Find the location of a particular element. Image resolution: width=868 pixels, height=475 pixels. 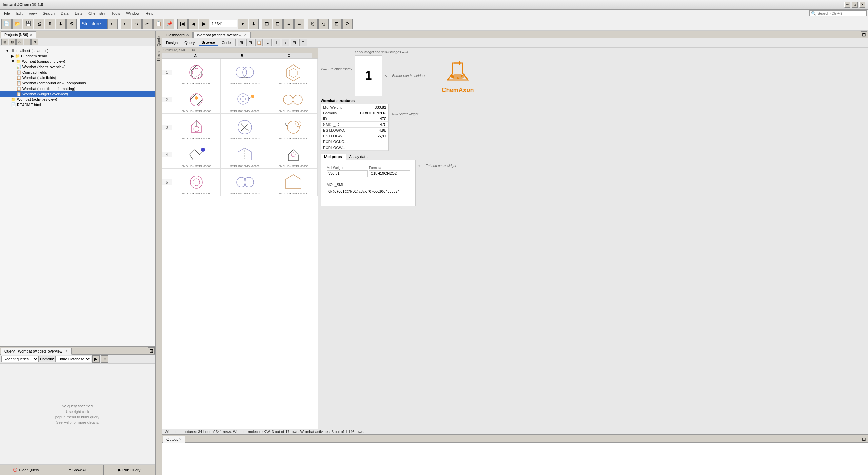

menu-view: View is located at coordinates (33, 13).